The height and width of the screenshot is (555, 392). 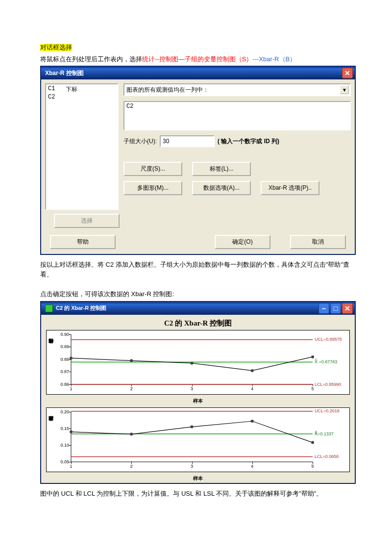 I want to click on minimize-icon: –, so click(x=324, y=308).